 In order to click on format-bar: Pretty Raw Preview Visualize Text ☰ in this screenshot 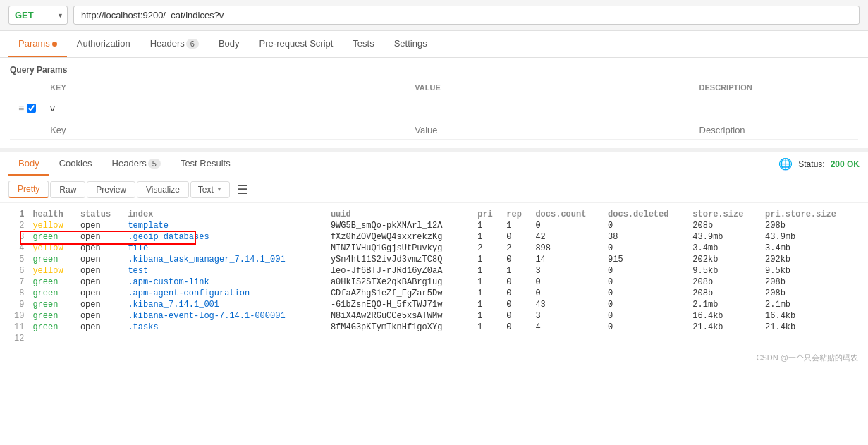, I will do `click(434, 190)`.